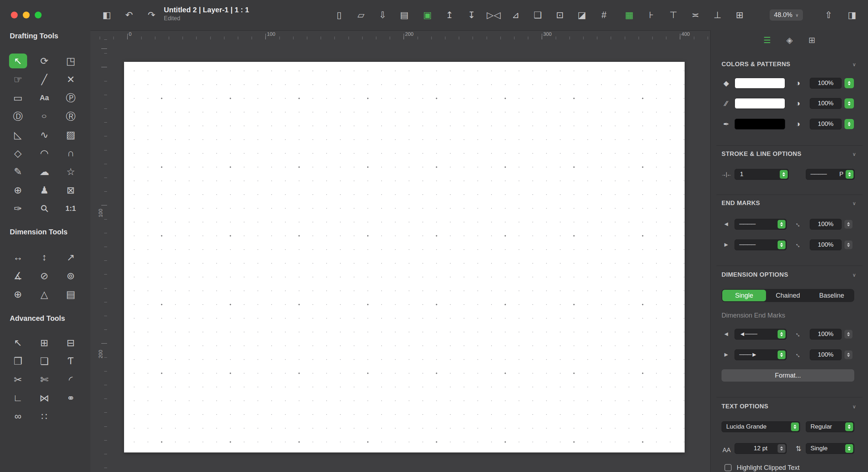  Describe the element at coordinates (18, 80) in the screenshot. I see `pan-tool: ☞` at that location.